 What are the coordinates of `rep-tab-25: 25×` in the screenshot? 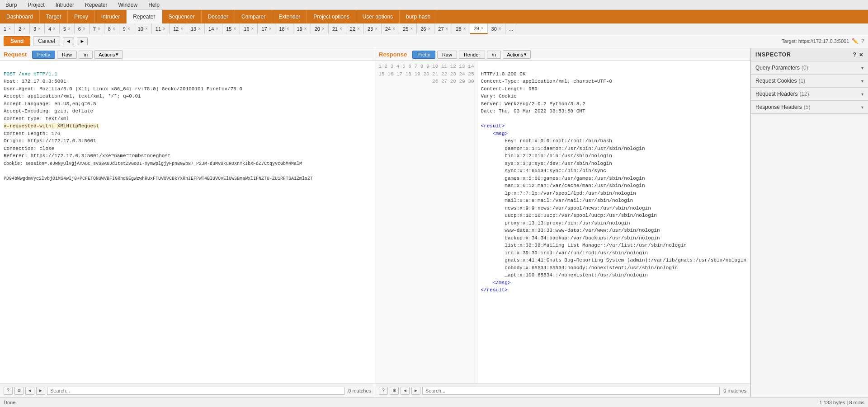 It's located at (408, 29).